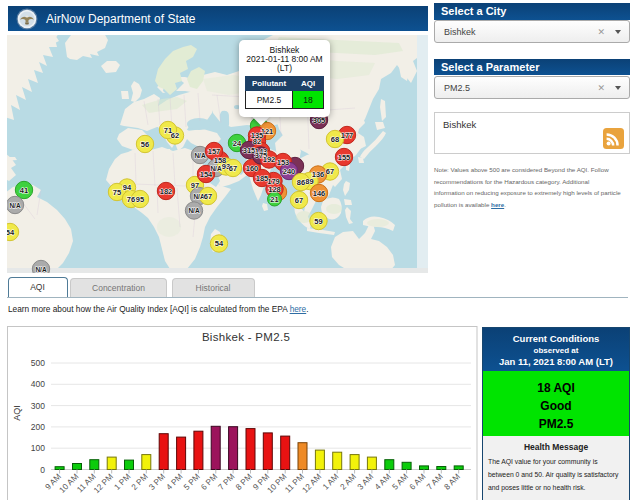 This screenshot has width=636, height=500. I want to click on svg-text: 146, so click(320, 194).